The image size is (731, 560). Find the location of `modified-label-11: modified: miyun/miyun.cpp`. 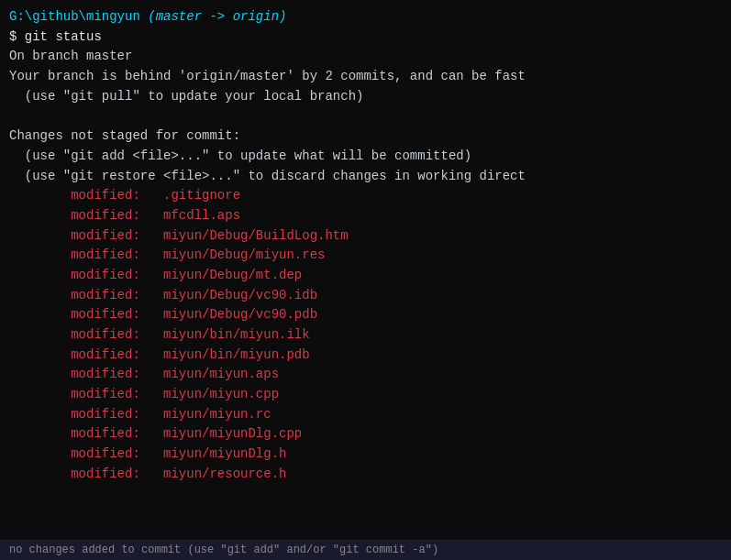

modified-label-11: modified: miyun/miyun.cpp is located at coordinates (144, 394).